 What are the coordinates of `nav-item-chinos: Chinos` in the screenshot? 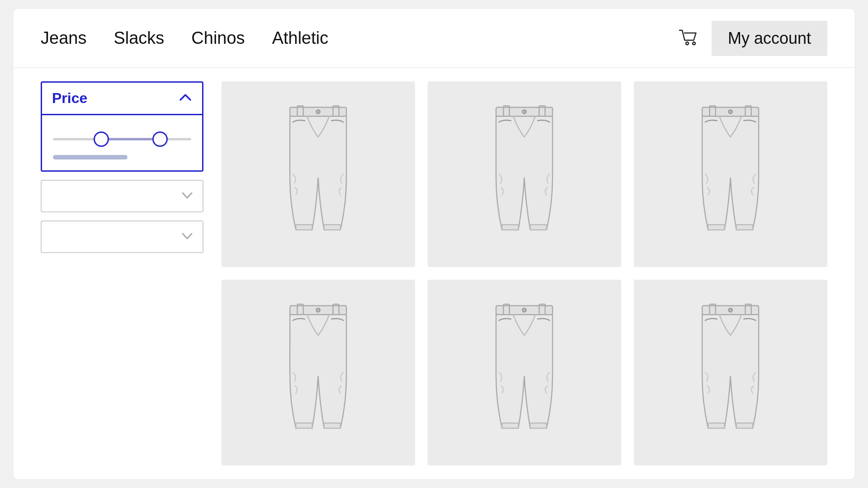 It's located at (218, 38).